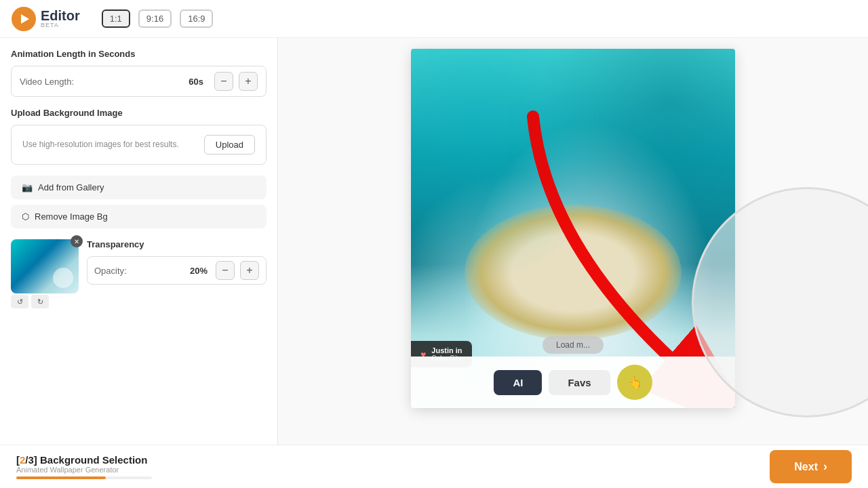 The height and width of the screenshot is (488, 868). I want to click on upload-section-label: Upload Background Image, so click(138, 113).